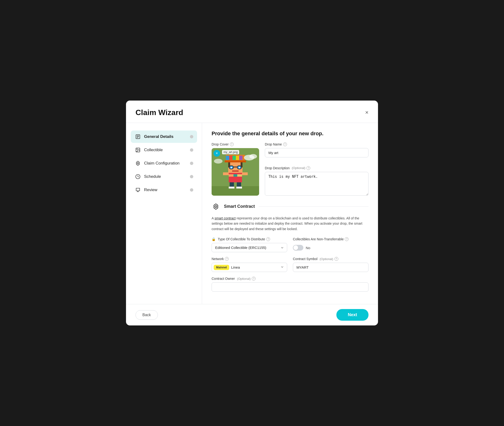  I want to click on back-button: Back, so click(147, 315).